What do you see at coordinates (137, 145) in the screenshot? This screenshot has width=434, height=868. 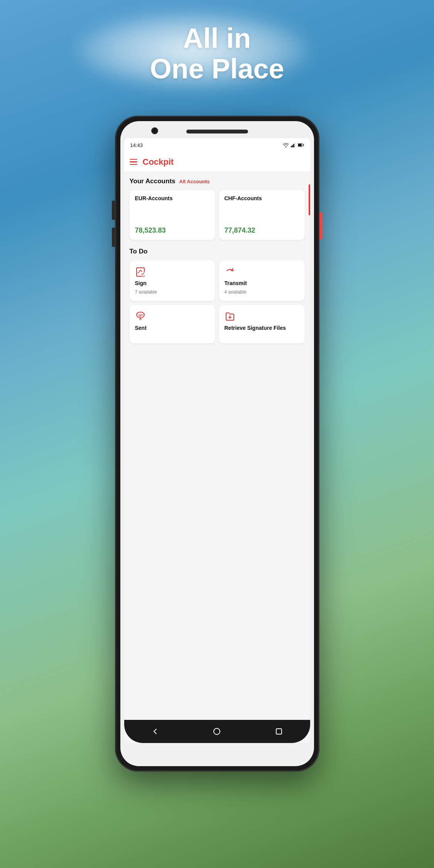 I see `status-time: 14:43` at bounding box center [137, 145].